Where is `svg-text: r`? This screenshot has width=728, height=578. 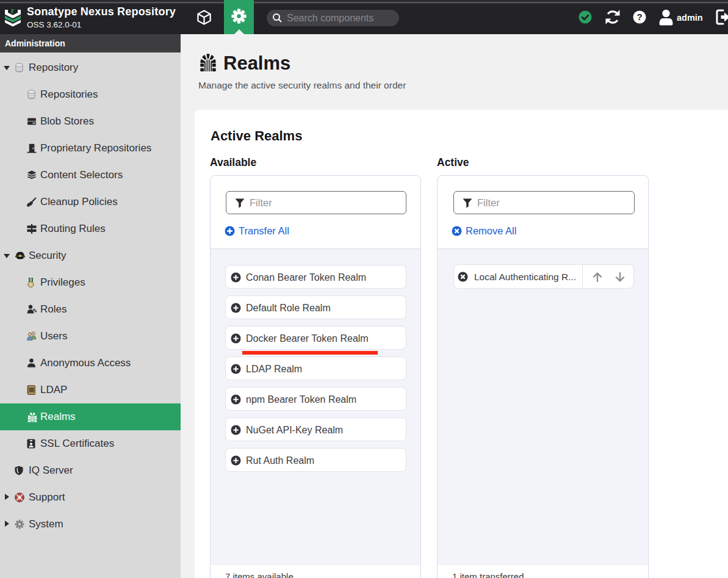
svg-text: r is located at coordinates (12, 11).